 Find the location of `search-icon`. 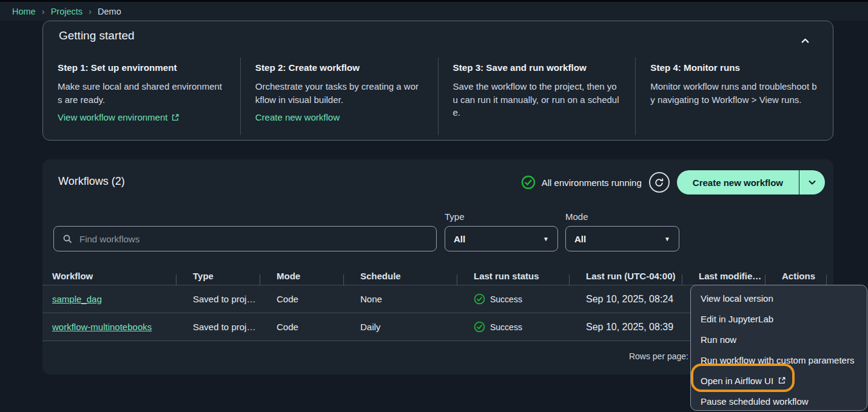

search-icon is located at coordinates (67, 239).